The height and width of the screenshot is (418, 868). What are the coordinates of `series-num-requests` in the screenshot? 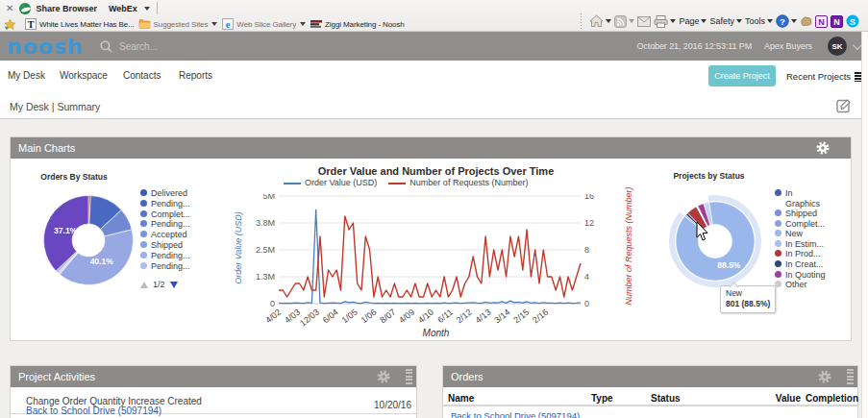 It's located at (430, 257).